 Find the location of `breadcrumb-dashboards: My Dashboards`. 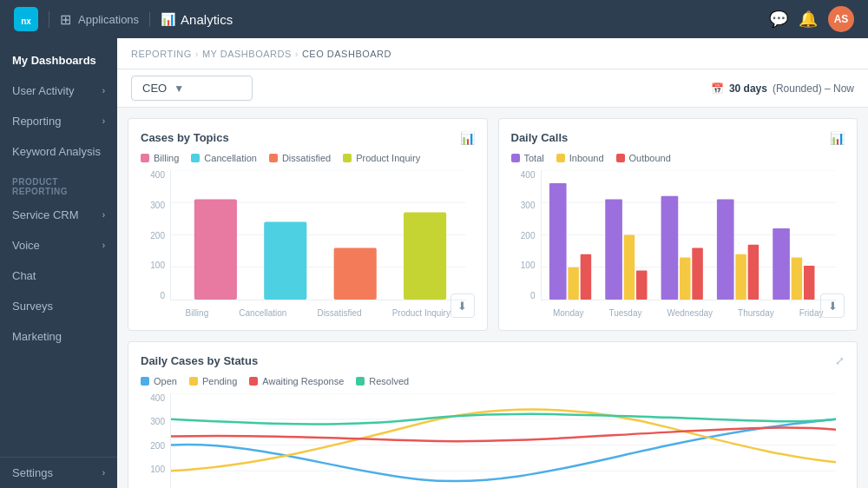

breadcrumb-dashboards: My Dashboards is located at coordinates (247, 54).